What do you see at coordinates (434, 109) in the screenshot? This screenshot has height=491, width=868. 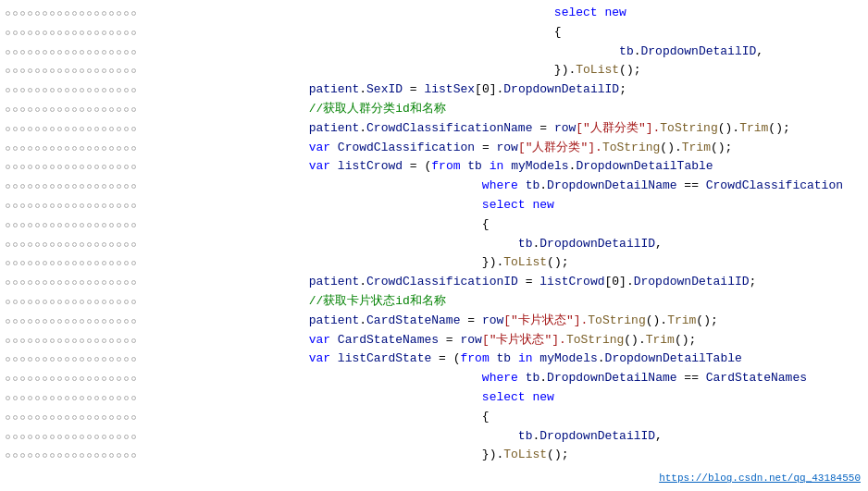 I see `code-line: //获取人群分类id和名称` at bounding box center [434, 109].